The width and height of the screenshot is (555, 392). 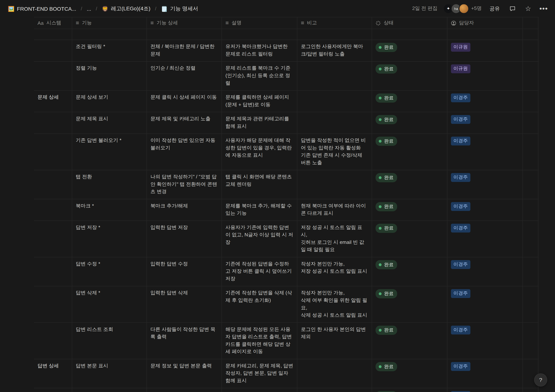 What do you see at coordinates (544, 9) in the screenshot?
I see `more-options-button: •••` at bounding box center [544, 9].